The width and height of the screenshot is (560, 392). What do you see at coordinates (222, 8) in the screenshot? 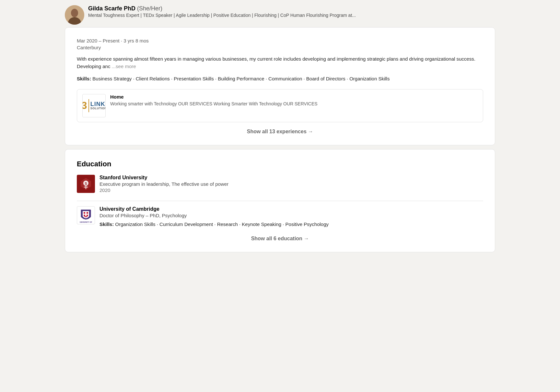
I see `profile-name: Gilda Scarfe PhD (She/Her)` at bounding box center [222, 8].